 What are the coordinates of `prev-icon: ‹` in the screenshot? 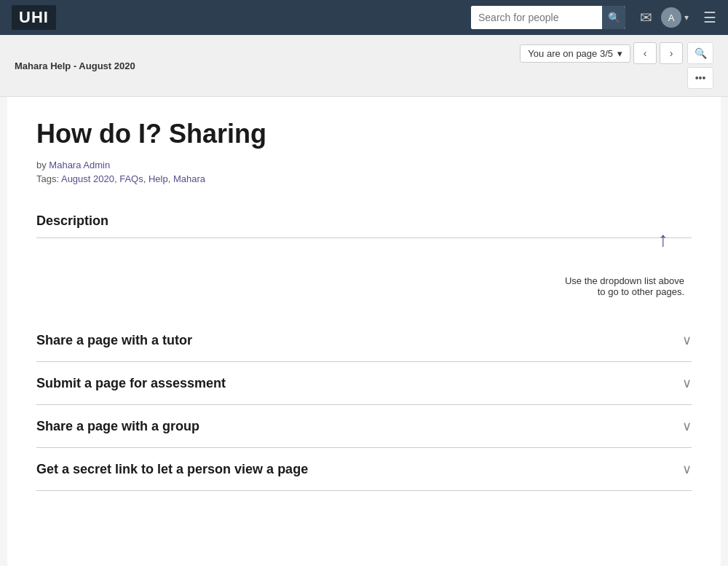 It's located at (645, 53).